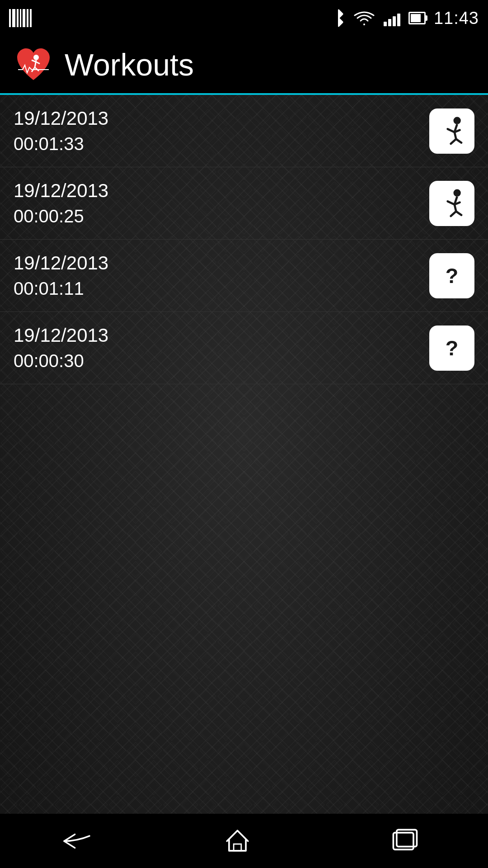 This screenshot has height=868, width=488. Describe the element at coordinates (417, 18) in the screenshot. I see `battery-icon` at that location.